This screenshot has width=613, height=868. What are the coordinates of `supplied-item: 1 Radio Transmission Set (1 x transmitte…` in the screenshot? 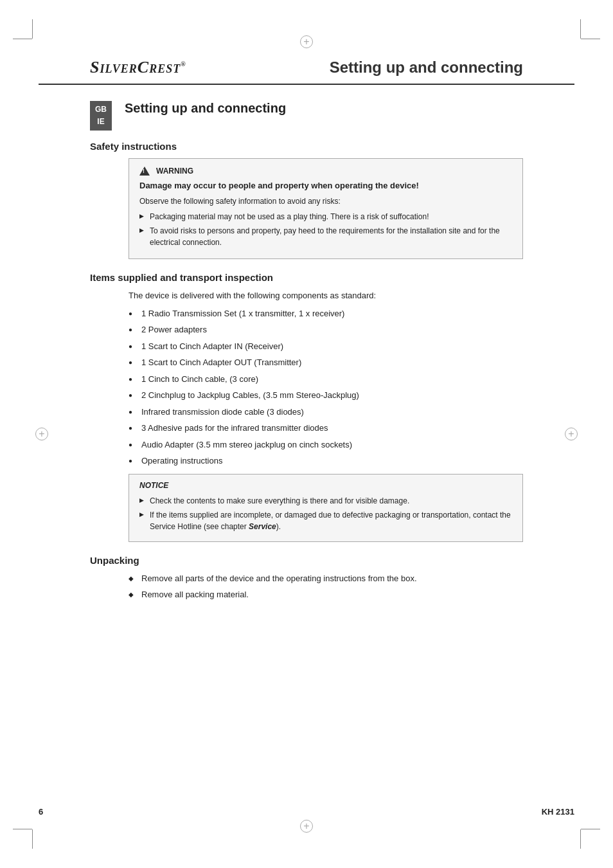 It's located at (326, 314).